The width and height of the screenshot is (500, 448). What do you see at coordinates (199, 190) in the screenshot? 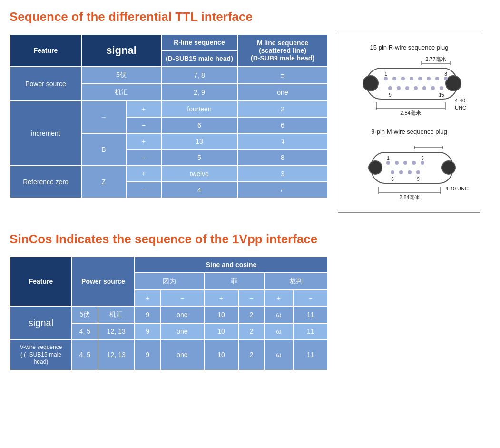
I see `z-minus-r: 4` at bounding box center [199, 190].